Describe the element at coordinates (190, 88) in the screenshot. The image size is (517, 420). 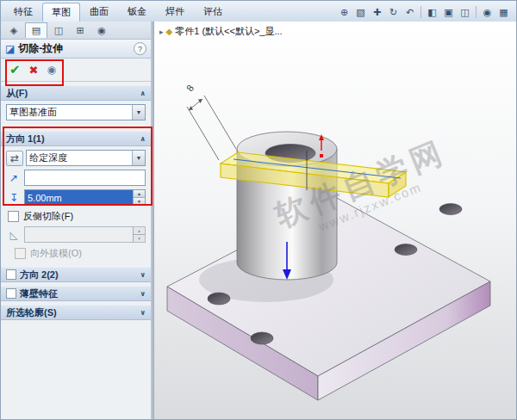
I see `dimension-8-text: 8` at that location.